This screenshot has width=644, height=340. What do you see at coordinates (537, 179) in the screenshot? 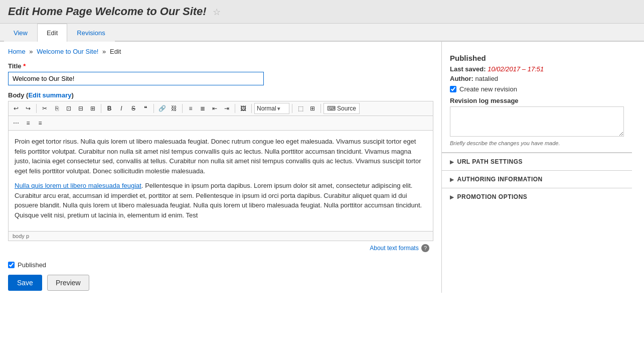
I see `authoring-section: ▶ AUTHORING INFORMATION` at bounding box center [537, 179].